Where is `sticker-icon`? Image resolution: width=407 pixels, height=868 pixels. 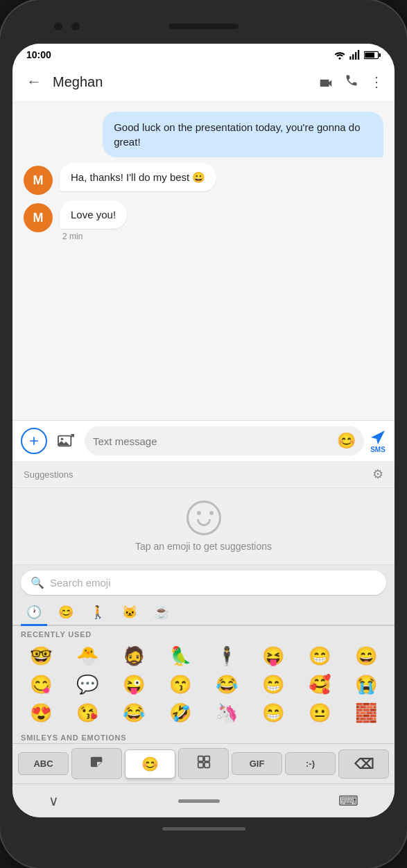
sticker-icon is located at coordinates (97, 764).